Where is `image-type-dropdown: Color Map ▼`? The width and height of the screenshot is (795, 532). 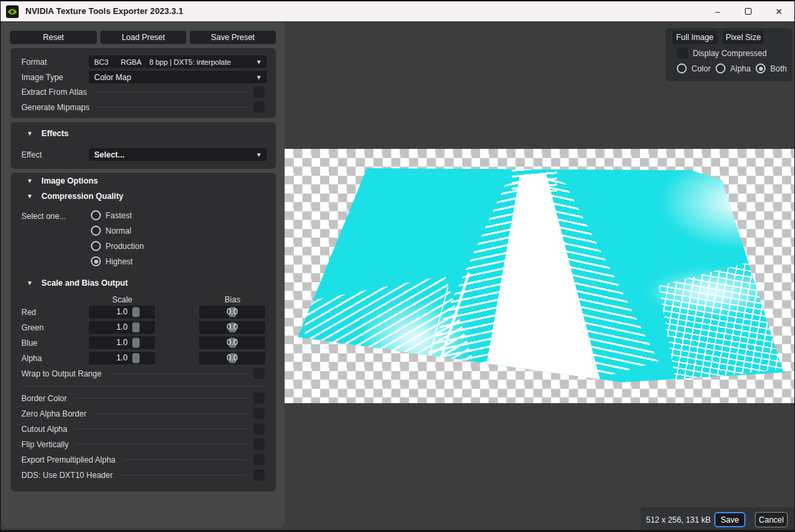
image-type-dropdown: Color Map ▼ is located at coordinates (178, 77).